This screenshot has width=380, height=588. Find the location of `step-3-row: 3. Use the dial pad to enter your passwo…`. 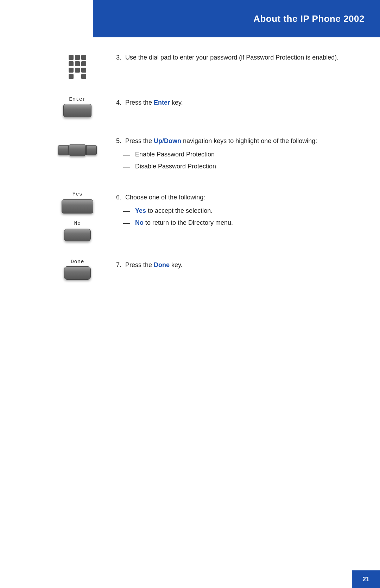

step-3-row: 3. Use the dial pad to enter your passwo… is located at coordinates (190, 65).